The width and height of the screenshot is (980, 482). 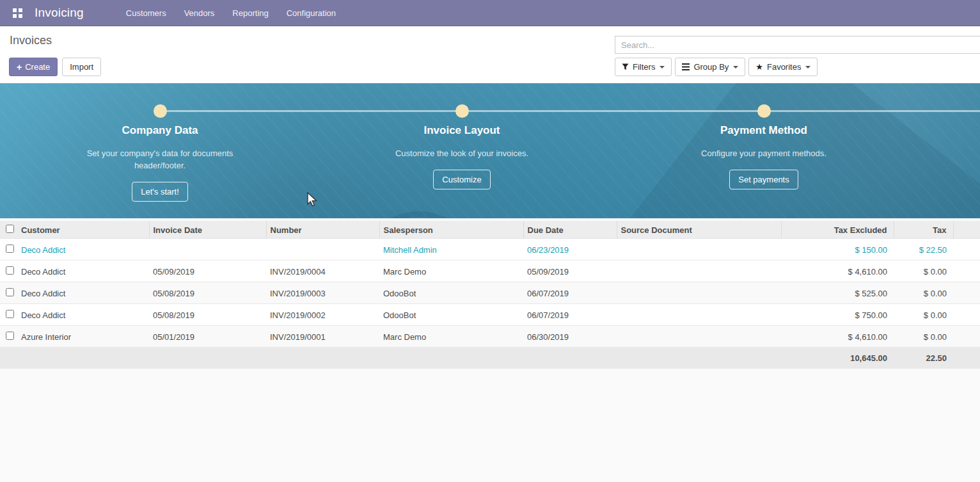 What do you see at coordinates (837, 250) in the screenshot?
I see `cell-tax-excluded: $ 150.00` at bounding box center [837, 250].